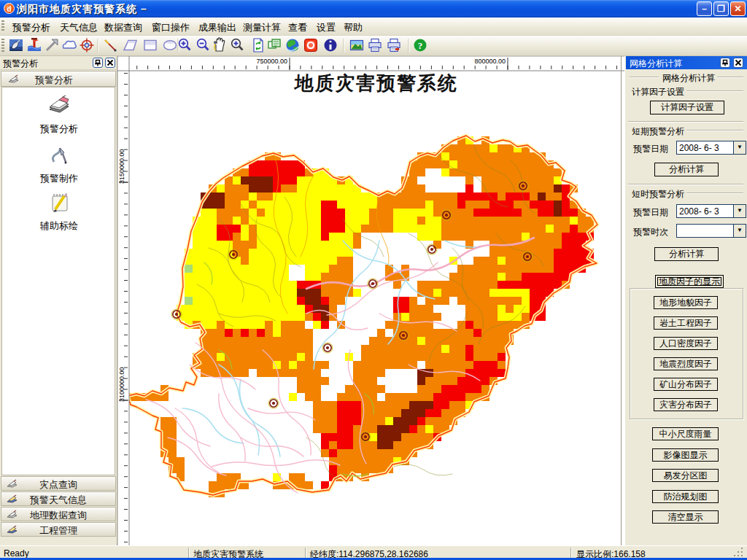  Describe the element at coordinates (490, 61) in the screenshot. I see `svg-text: 800000.00` at that location.